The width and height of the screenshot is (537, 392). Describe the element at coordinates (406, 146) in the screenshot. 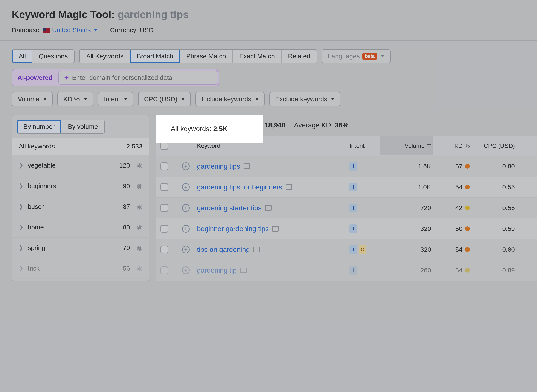

I see `col-volume: Volume` at that location.